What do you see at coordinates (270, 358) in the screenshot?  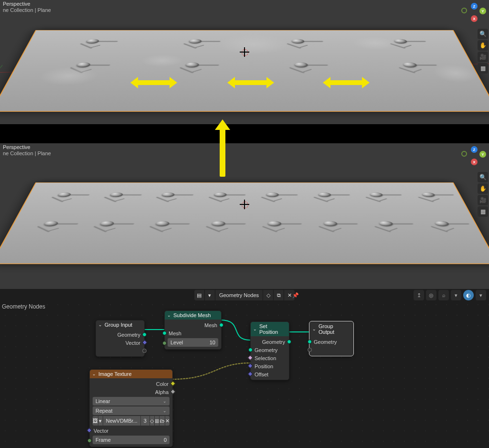 I see `socket-selection-in: Selection` at bounding box center [270, 358].